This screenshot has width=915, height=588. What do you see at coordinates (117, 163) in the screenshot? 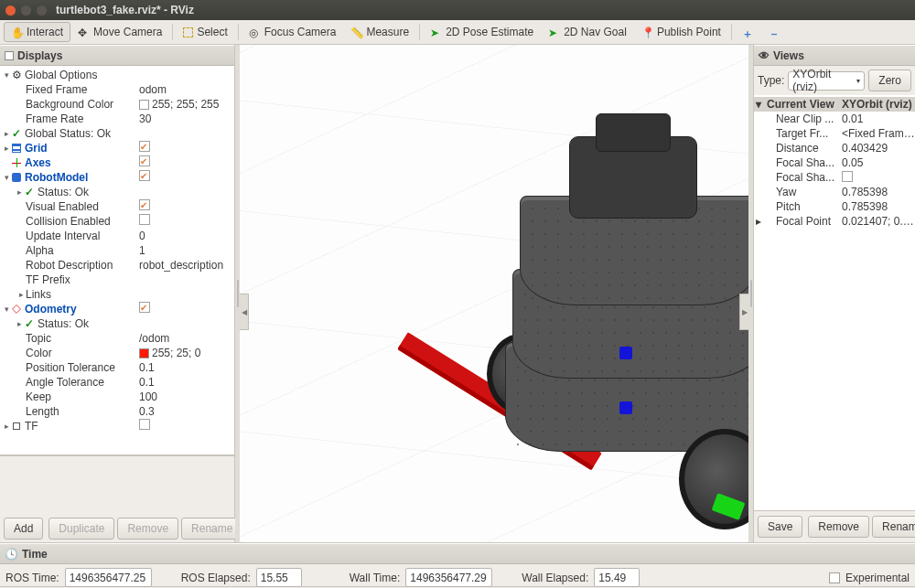
I see `tree-item-axes: Axes` at bounding box center [117, 163].